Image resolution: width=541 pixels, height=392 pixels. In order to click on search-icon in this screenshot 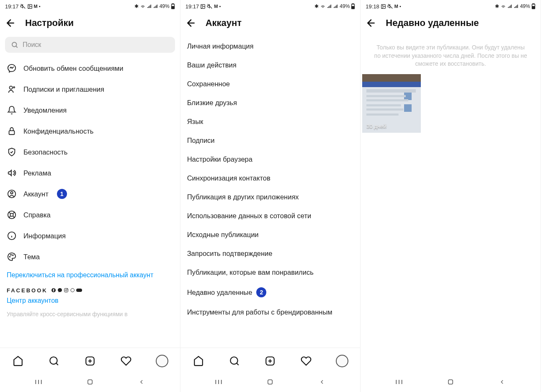, I will do `click(15, 45)`.